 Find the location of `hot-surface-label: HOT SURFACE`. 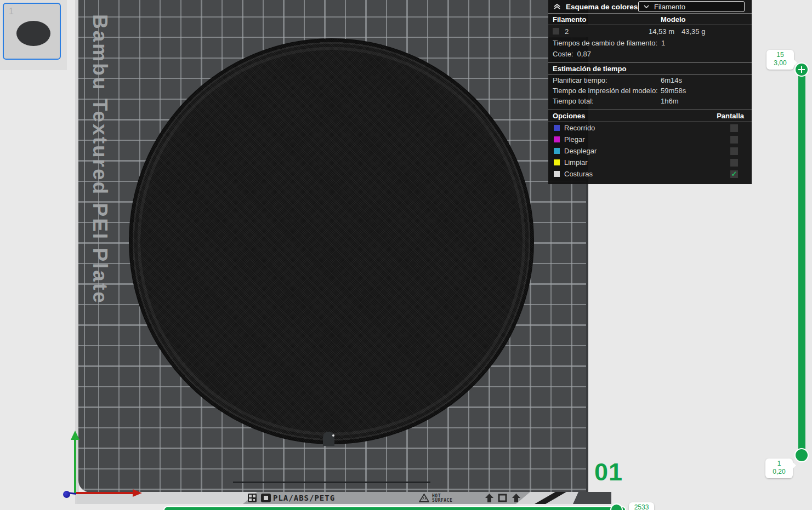

hot-surface-label: HOT SURFACE is located at coordinates (442, 498).